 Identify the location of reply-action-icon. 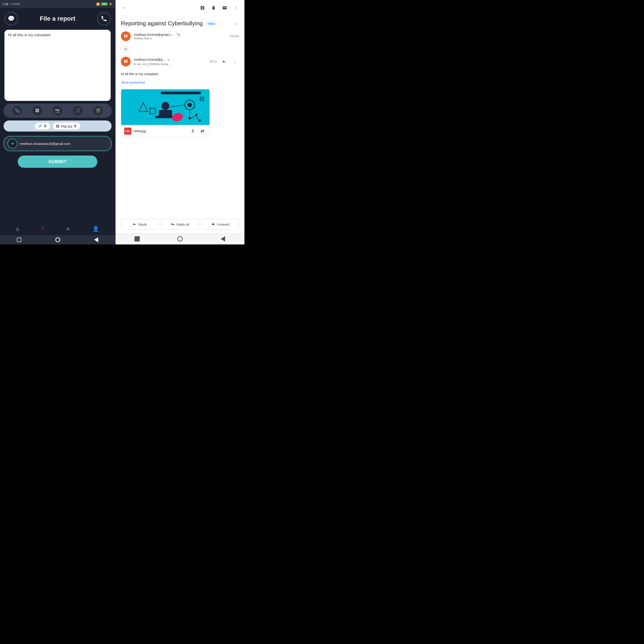
(134, 224).